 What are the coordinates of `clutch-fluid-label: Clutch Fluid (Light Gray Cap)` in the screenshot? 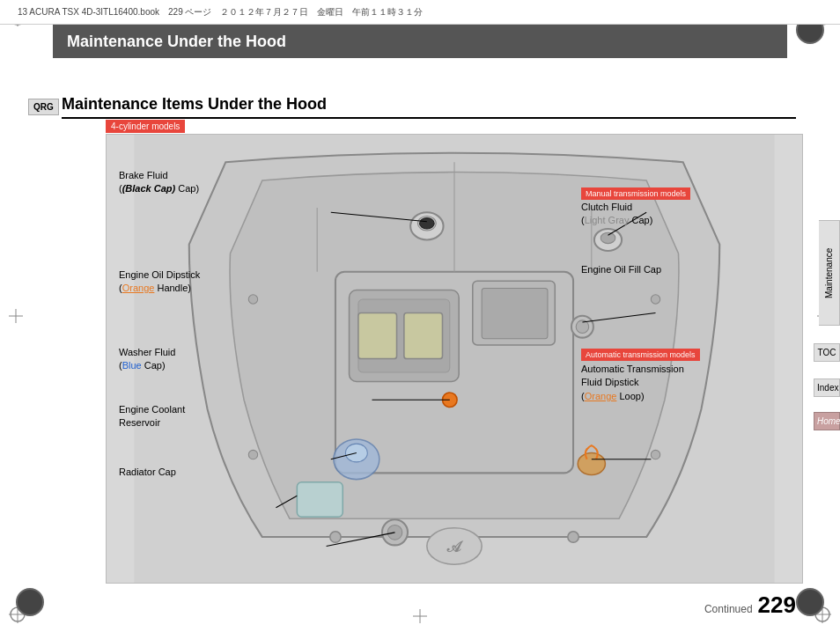 It's located at (616, 215).